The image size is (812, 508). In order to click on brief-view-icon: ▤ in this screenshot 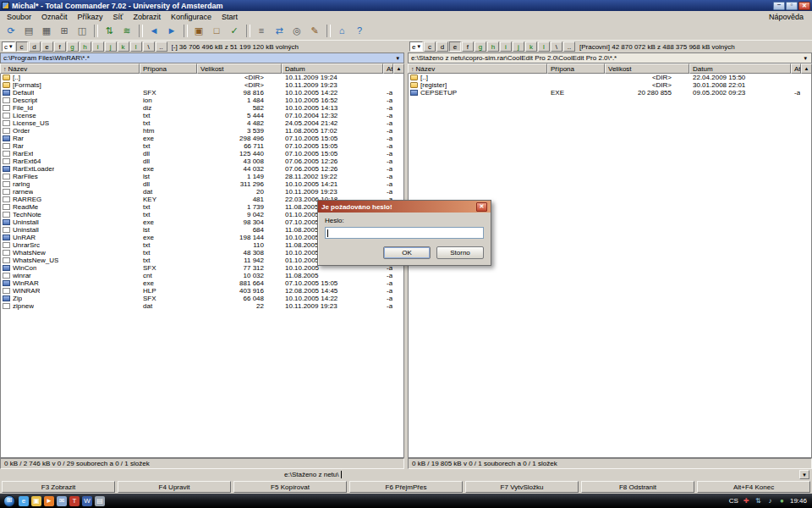, I will do `click(29, 30)`.